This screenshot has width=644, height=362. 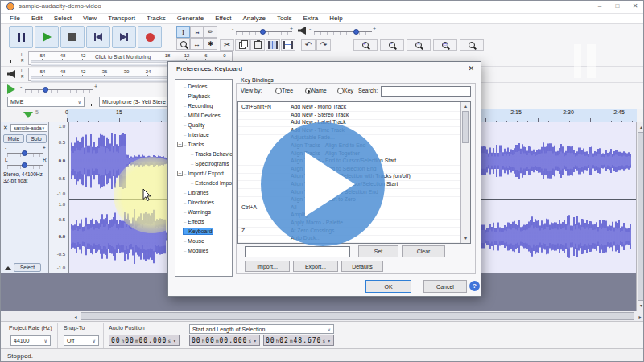 I want to click on binding-row: Add New - Stereo Track, so click(x=349, y=116).